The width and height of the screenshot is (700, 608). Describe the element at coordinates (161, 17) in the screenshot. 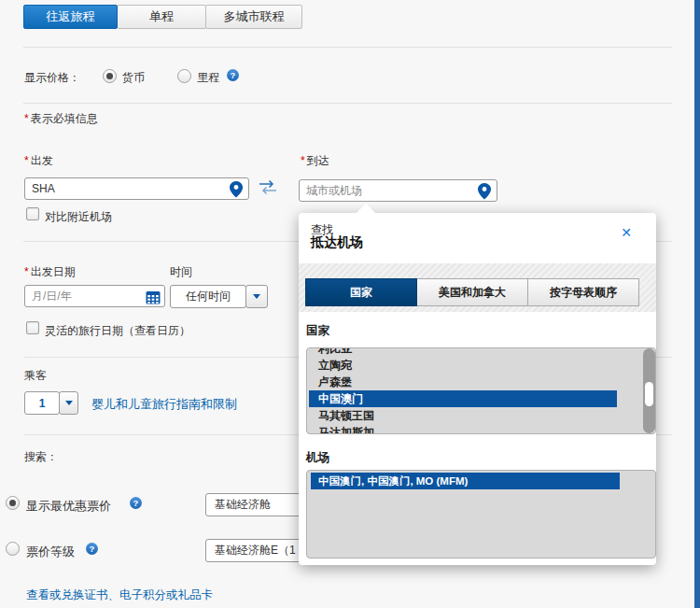

I see `tab-one-way: 单程` at that location.